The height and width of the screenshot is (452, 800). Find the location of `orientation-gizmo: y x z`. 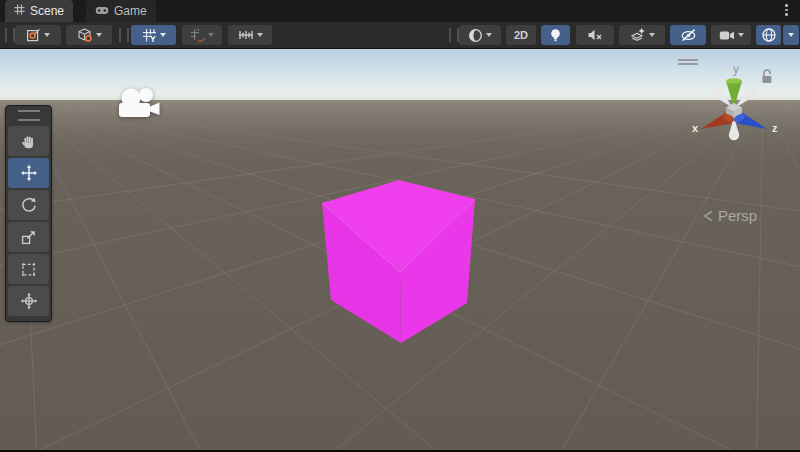

orientation-gizmo: y x z is located at coordinates (734, 105).